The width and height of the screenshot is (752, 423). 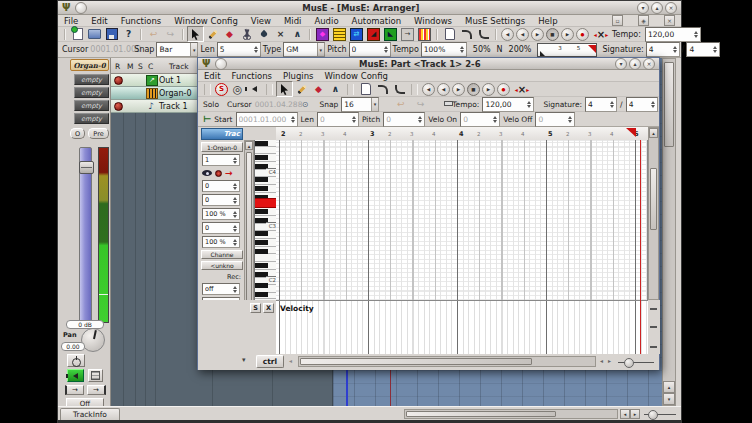 I want to click on menu-muse-settings: MusE Settings, so click(x=495, y=21).